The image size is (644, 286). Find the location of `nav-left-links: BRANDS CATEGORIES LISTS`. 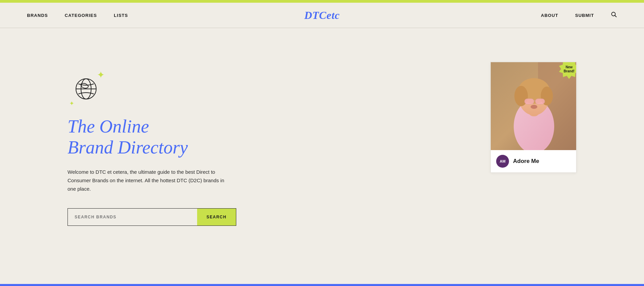

nav-left-links: BRANDS CATEGORIES LISTS is located at coordinates (78, 16).